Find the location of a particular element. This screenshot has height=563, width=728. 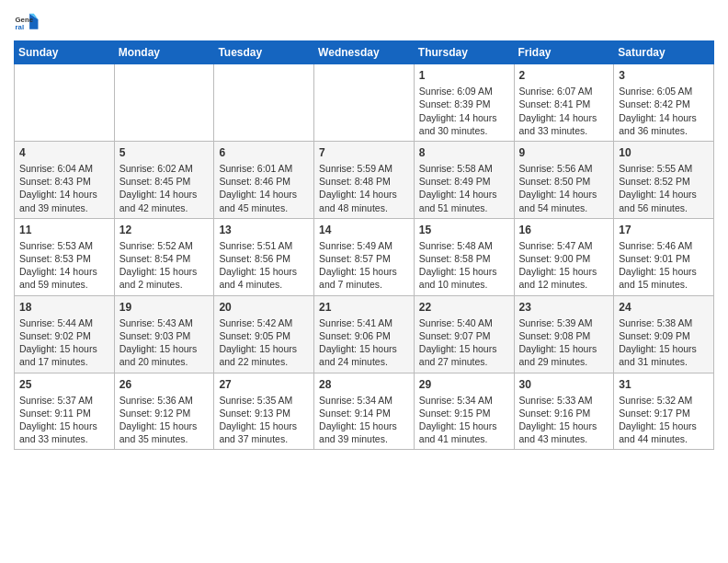

day-info-line: Sunset: 9:00 PM is located at coordinates (564, 259).